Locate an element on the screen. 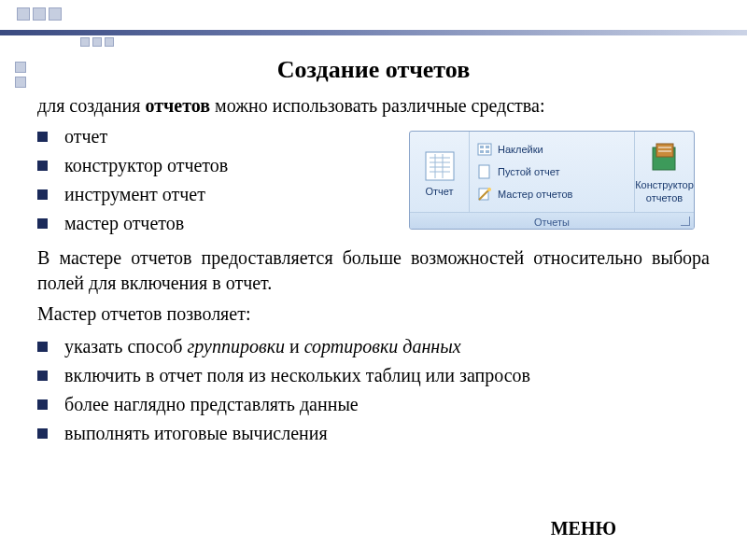  header-gradient-bar is located at coordinates (374, 33).